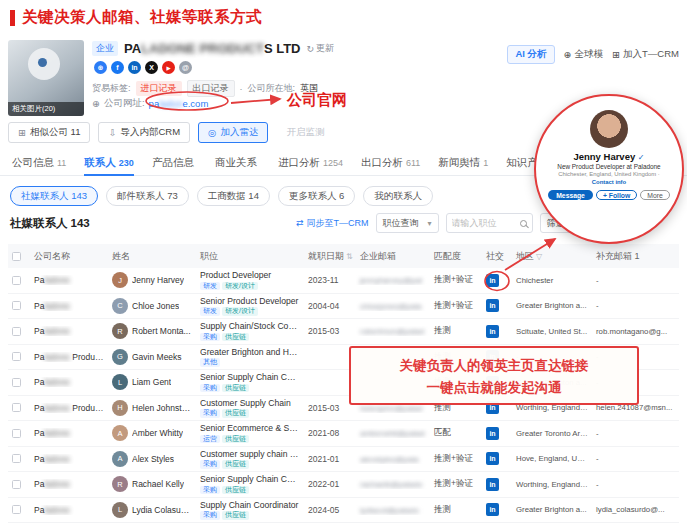 The image size is (687, 523). What do you see at coordinates (171, 132) in the screenshot?
I see `action-buttons-row: ⊞ 相似公司 11 ⇩ 导入内部CRM ◎ 加入雷达 开启监测` at bounding box center [171, 132].